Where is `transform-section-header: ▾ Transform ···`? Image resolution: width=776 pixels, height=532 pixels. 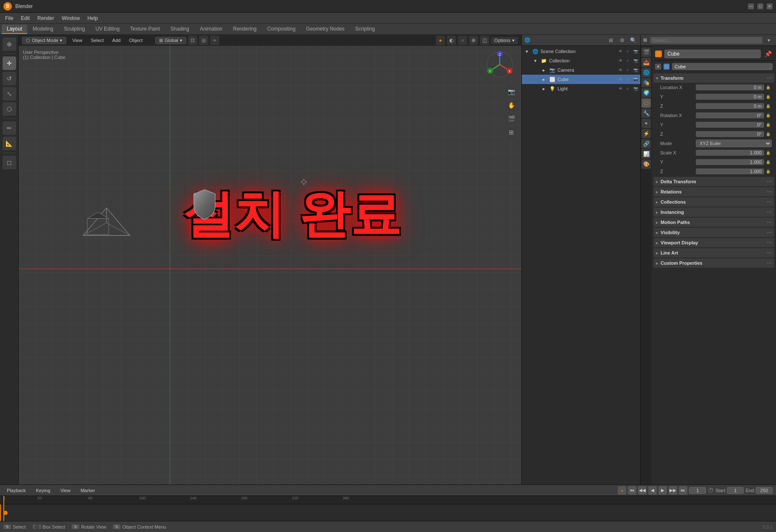 transform-section-header: ▾ Transform ··· is located at coordinates (714, 78).